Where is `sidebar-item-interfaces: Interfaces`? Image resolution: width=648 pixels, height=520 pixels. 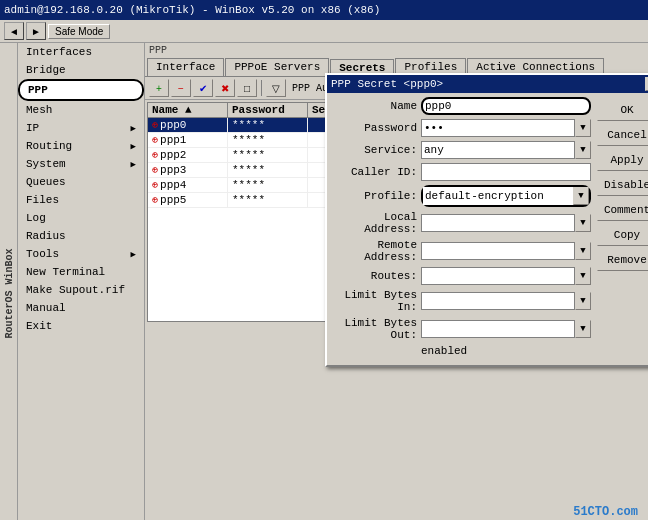 sidebar-item-interfaces: Interfaces is located at coordinates (81, 52).